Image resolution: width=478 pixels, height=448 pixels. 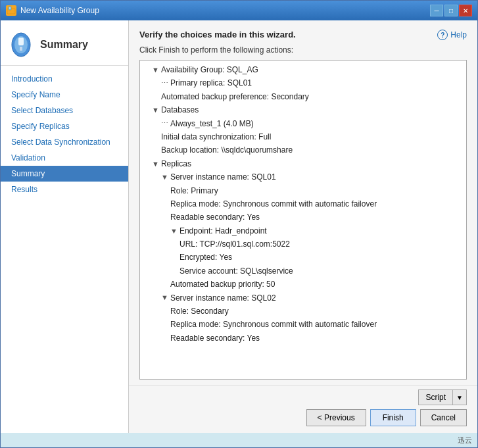 What do you see at coordinates (303, 298) in the screenshot?
I see `tree-item: ▼ Server instance name: SQL02` at bounding box center [303, 298].